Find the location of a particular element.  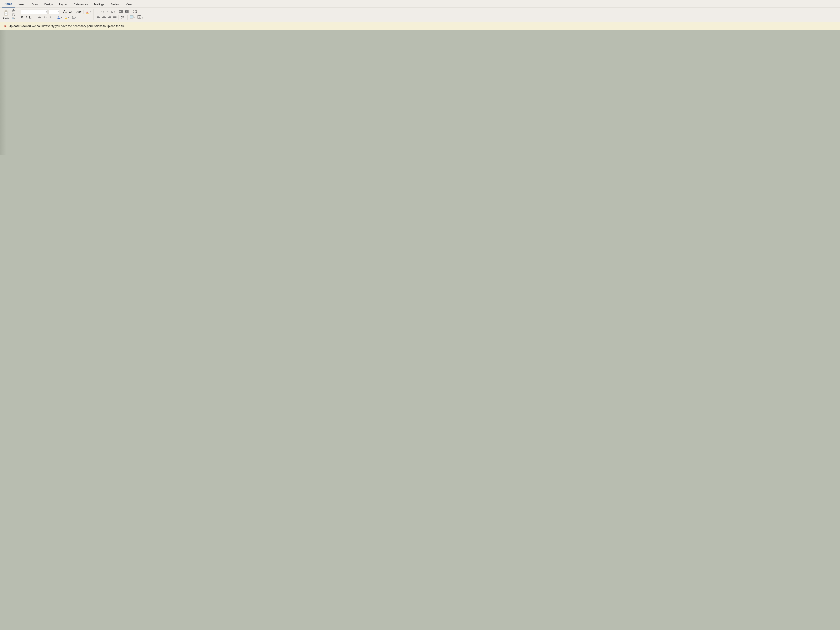

multilevel-icon is located at coordinates (112, 12).